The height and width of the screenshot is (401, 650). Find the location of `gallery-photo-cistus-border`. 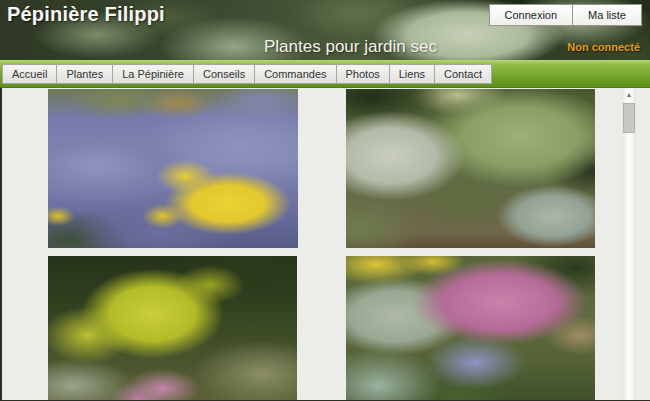

gallery-photo-cistus-border is located at coordinates (470, 328).